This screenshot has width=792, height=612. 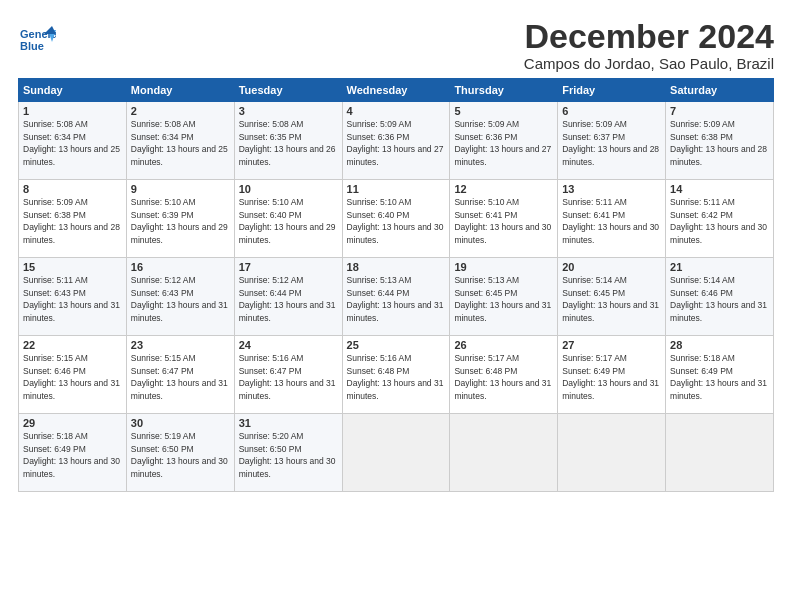 What do you see at coordinates (396, 267) in the screenshot?
I see `day-number: 18` at bounding box center [396, 267].